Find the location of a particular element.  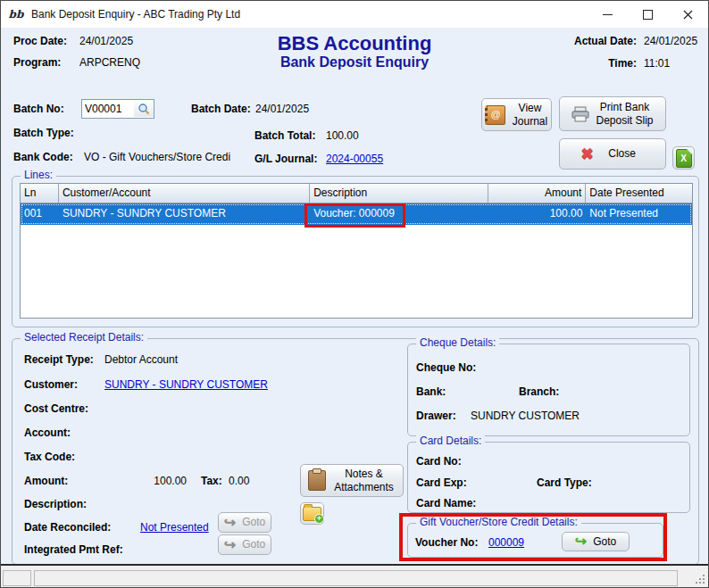

notes-attachments-button: Notes & Attachments is located at coordinates (352, 480).